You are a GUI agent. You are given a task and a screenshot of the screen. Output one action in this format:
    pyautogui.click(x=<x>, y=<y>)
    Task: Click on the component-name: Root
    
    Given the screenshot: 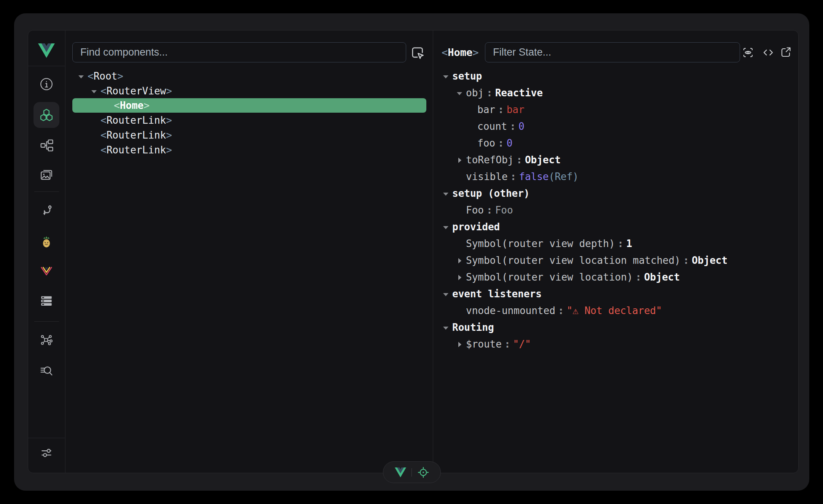 What is the action you would take?
    pyautogui.click(x=106, y=76)
    